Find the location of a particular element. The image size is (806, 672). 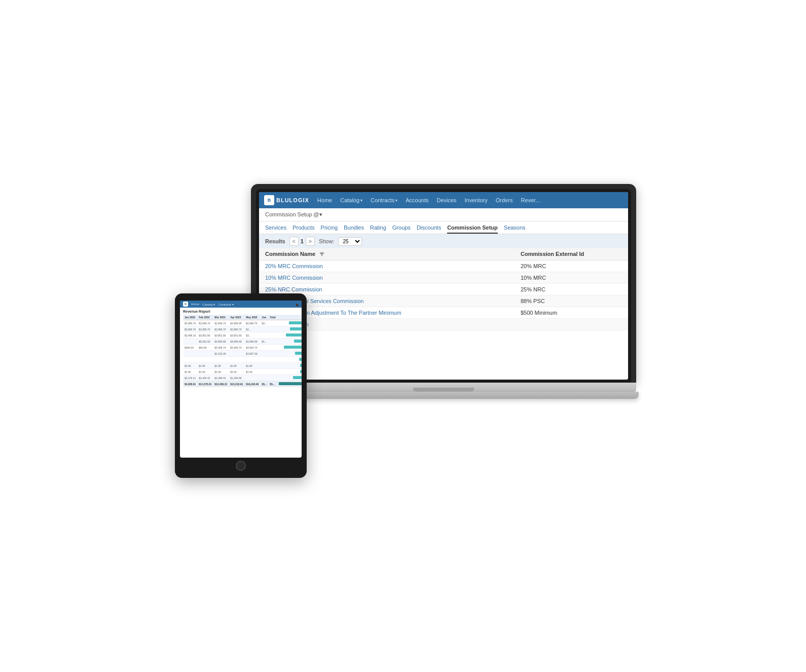

show-select: 25 50 100 is located at coordinates (350, 241).